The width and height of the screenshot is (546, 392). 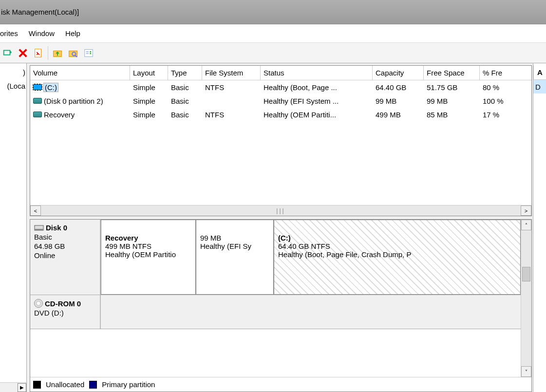 I want to click on volume-pct: 80 %, so click(x=494, y=88).